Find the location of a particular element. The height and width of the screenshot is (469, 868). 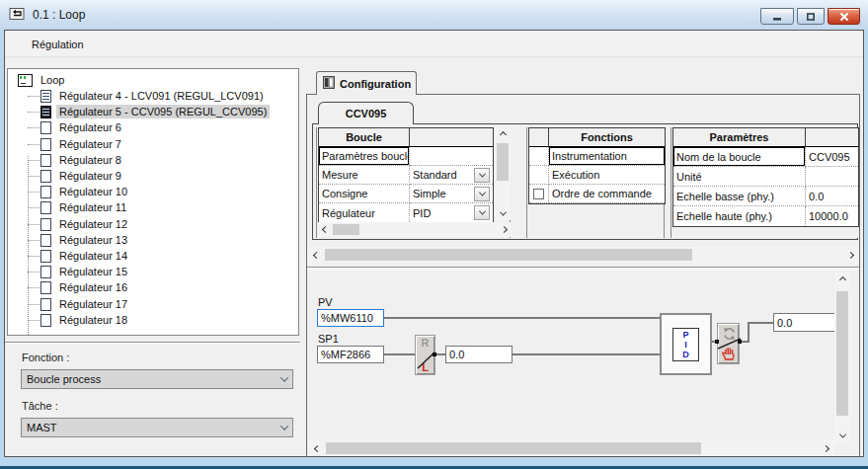

nom-boucle-label-cell: Nom de la boucle is located at coordinates (740, 157).